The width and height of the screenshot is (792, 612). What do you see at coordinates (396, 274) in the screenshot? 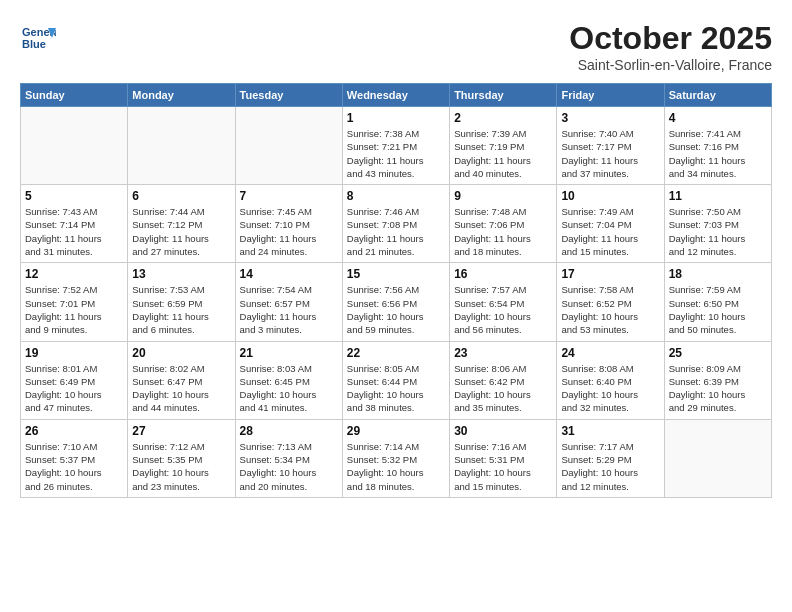
I see `day-number: 15` at bounding box center [396, 274].